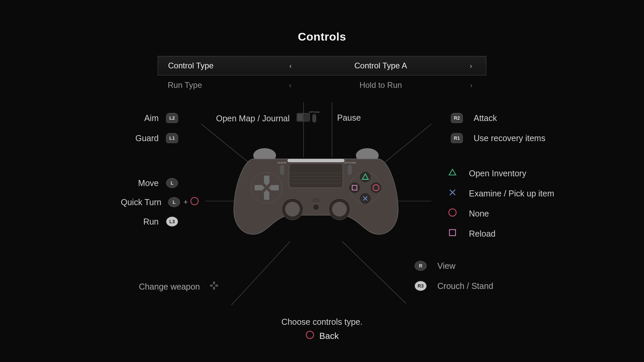 The image size is (644, 362). What do you see at coordinates (226, 85) in the screenshot?
I see `option-label: Run Type` at bounding box center [226, 85].